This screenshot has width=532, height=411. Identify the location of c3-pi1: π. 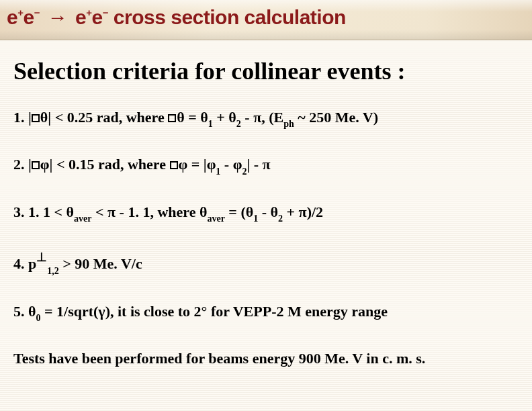
(112, 212).